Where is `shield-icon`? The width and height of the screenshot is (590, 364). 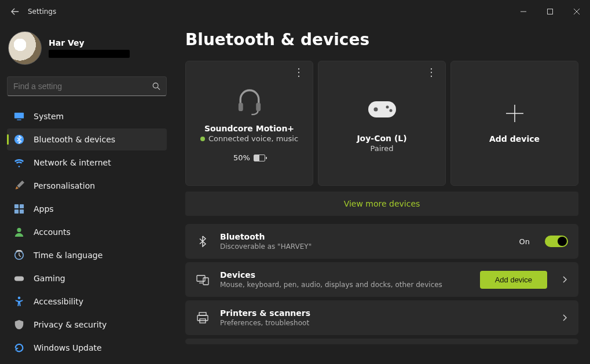 shield-icon is located at coordinates (19, 325).